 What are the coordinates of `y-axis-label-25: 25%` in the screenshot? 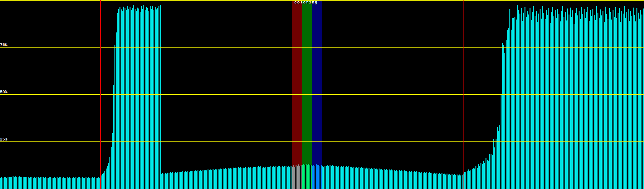 It's located at (4, 139).